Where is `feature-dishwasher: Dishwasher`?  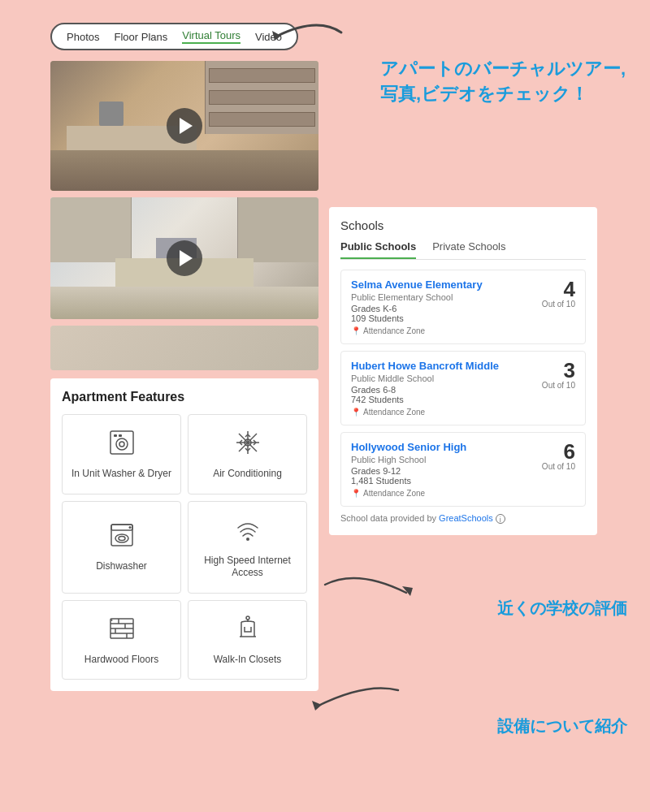
feature-dishwasher: Dishwasher is located at coordinates (122, 547).